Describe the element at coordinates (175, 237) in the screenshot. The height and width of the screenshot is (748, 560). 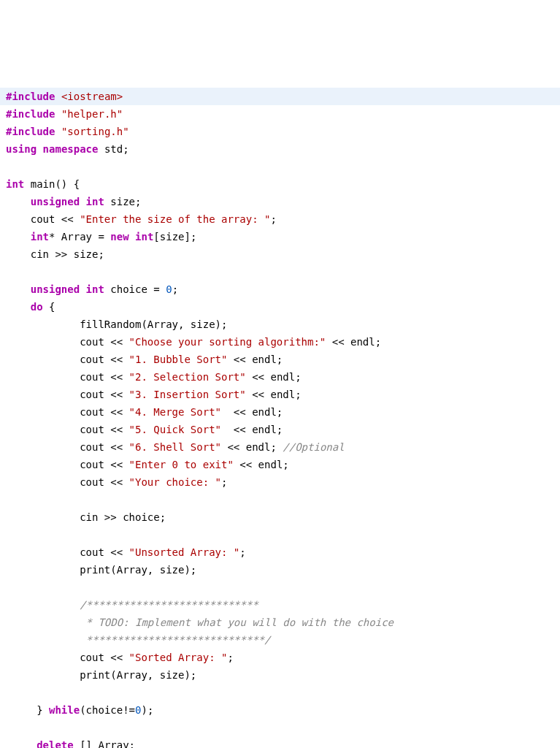
I see `arr-bracket: [size];` at that location.